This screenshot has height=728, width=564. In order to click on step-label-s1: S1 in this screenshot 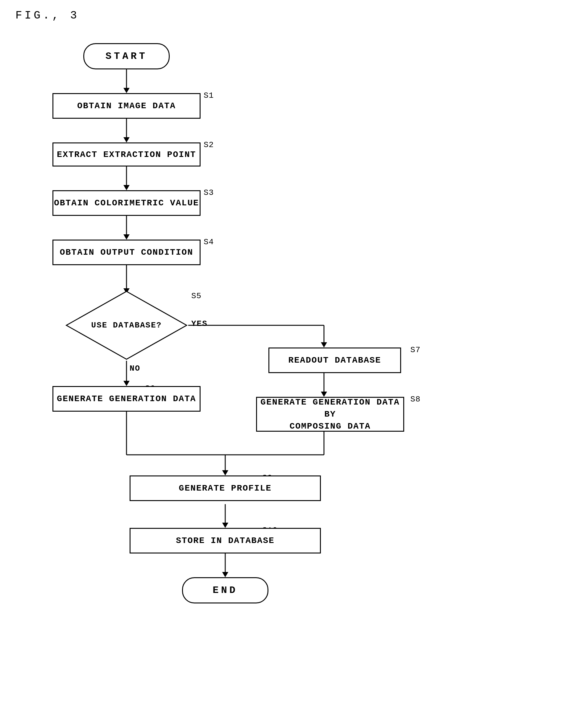, I will do `click(209, 96)`.